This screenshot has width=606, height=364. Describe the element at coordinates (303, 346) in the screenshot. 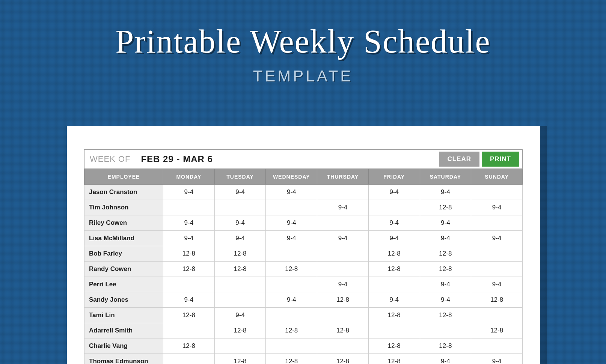

I see `table-row: Charlie Vang12-812-812-8` at that location.